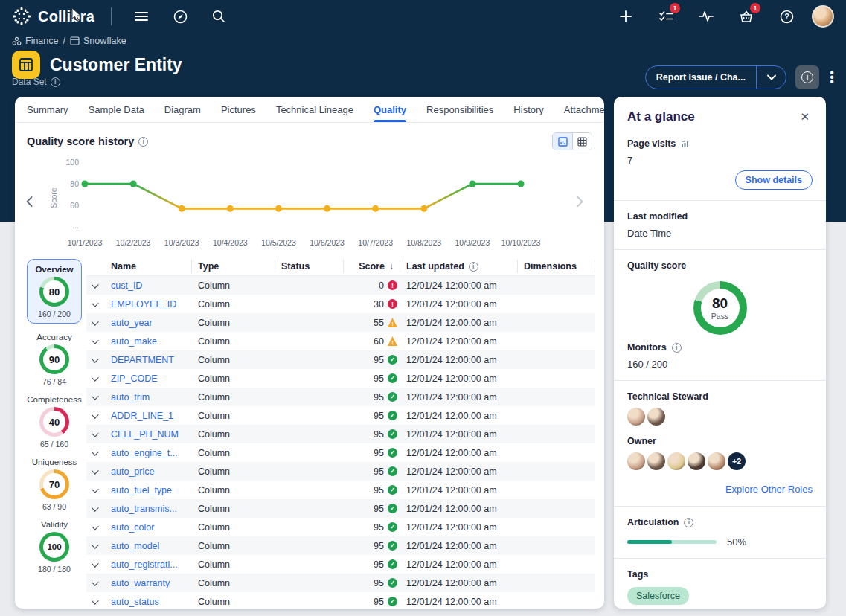 This screenshot has height=616, width=846. Describe the element at coordinates (29, 202) in the screenshot. I see `chart-scroll-left` at that location.